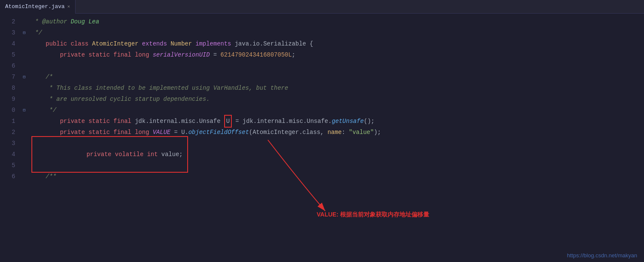  I want to click on fold-icon-3: ⊟, so click(24, 33).